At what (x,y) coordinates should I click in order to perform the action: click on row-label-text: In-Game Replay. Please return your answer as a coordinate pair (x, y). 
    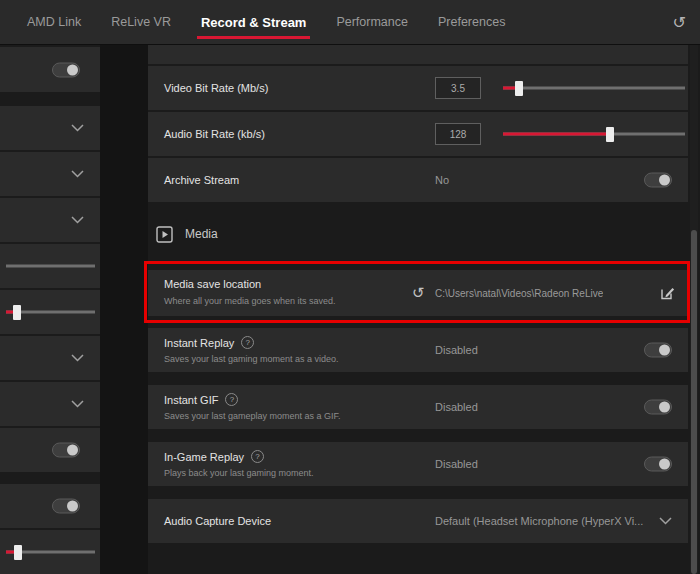
    Looking at the image, I should click on (204, 457).